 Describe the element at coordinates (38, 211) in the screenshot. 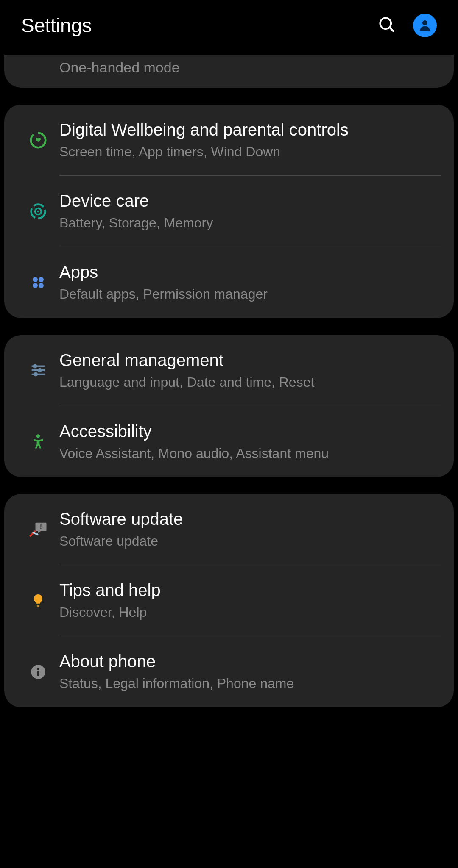

I see `device-care-icon` at that location.